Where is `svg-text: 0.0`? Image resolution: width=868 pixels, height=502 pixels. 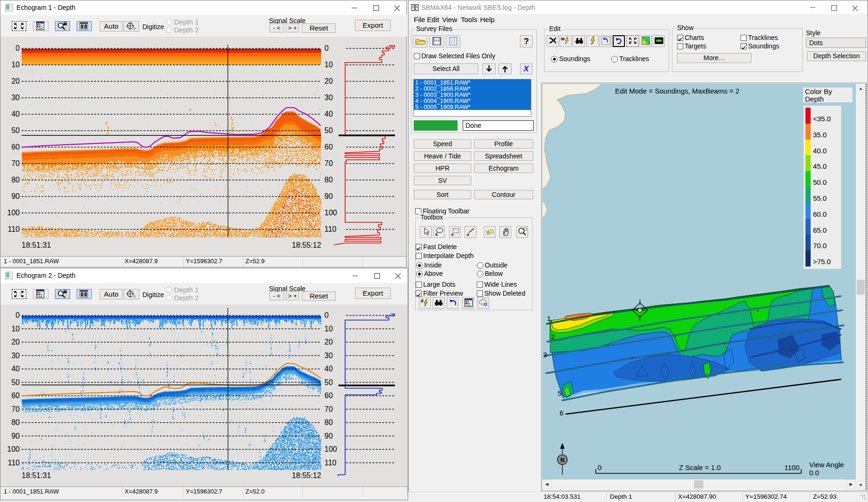 svg-text: 0.0 is located at coordinates (814, 473).